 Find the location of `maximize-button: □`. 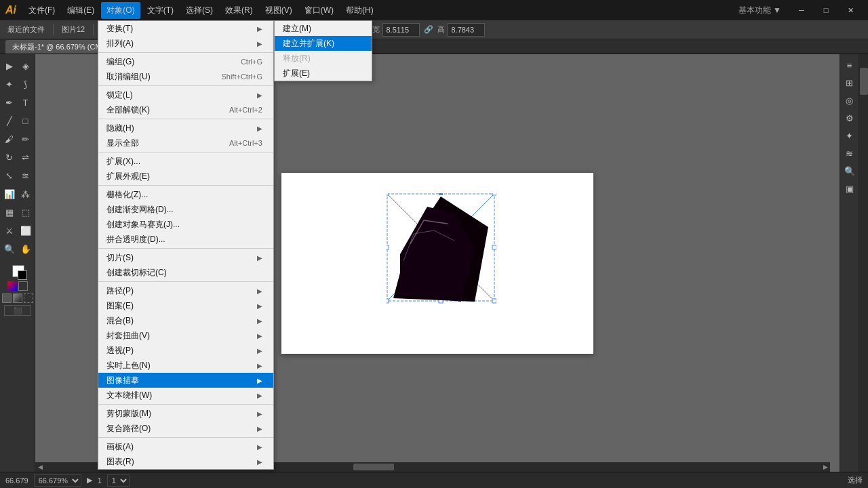

maximize-button: □ is located at coordinates (826, 10).